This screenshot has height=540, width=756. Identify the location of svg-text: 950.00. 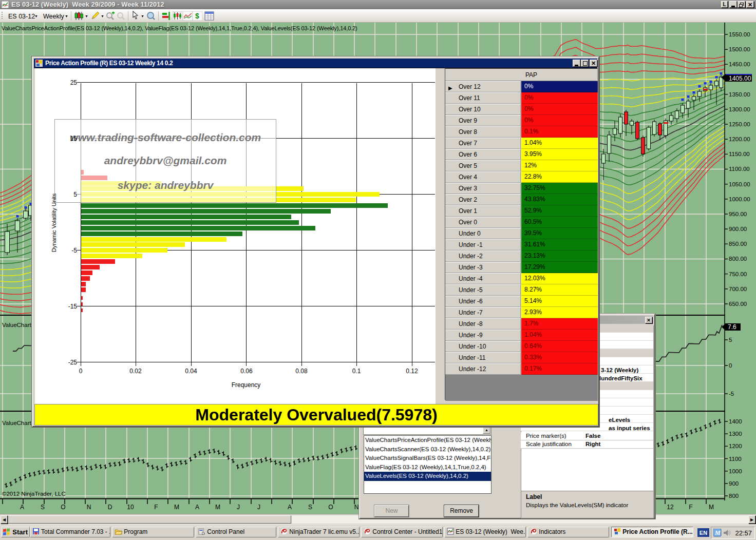
(738, 214).